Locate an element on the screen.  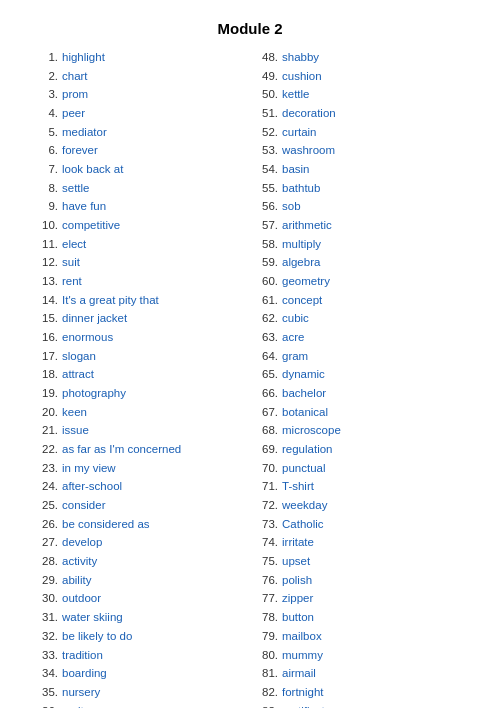
list-item: 4.peer is located at coordinates (140, 114).